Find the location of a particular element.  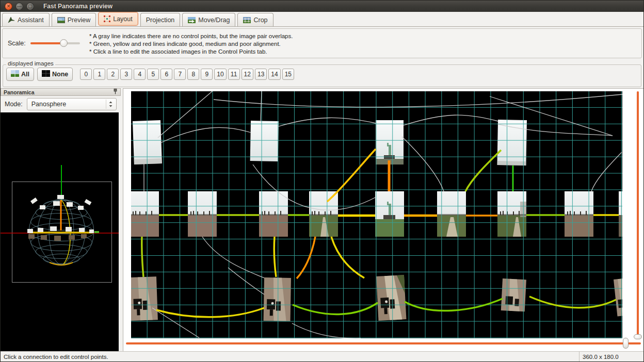

svg-text: GL is located at coordinates (61, 19).